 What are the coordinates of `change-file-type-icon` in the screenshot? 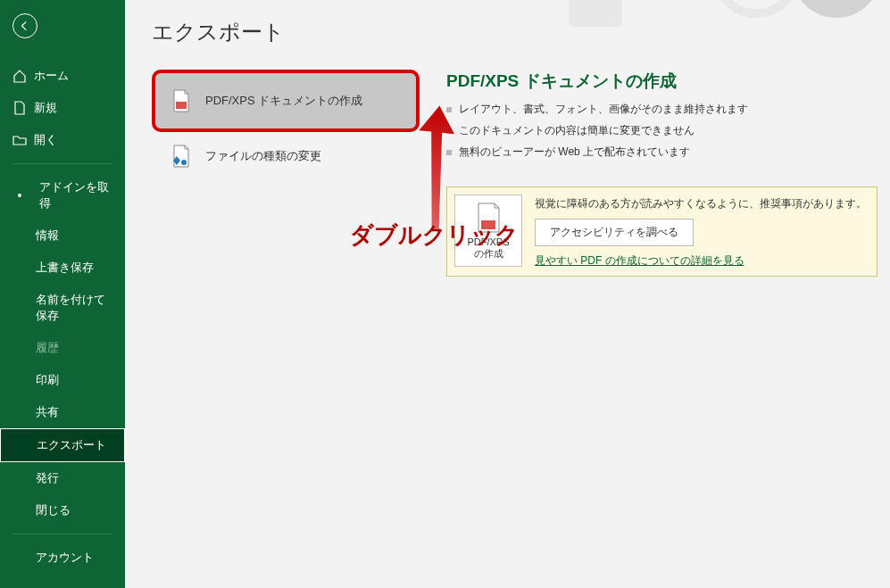 It's located at (181, 156).